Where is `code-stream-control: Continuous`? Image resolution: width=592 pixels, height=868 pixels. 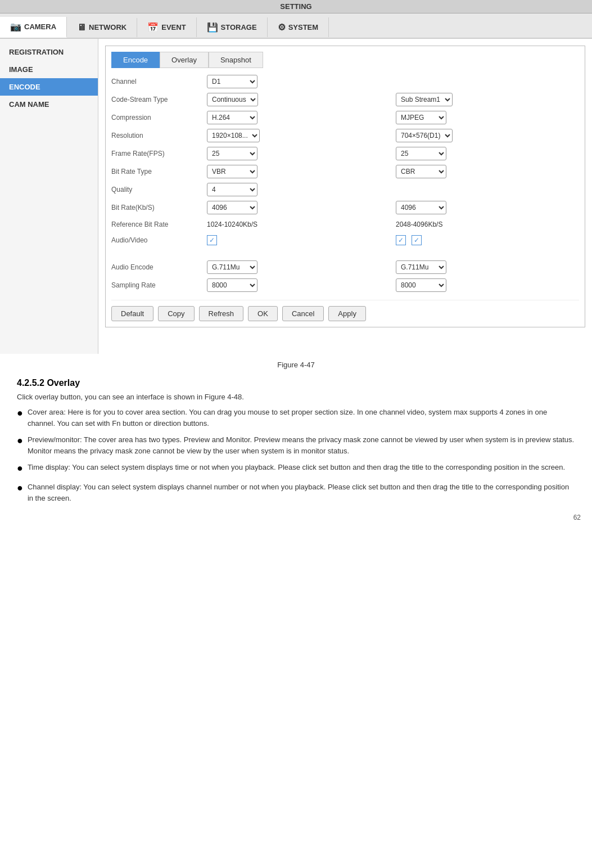
code-stream-control: Continuous is located at coordinates (299, 100).